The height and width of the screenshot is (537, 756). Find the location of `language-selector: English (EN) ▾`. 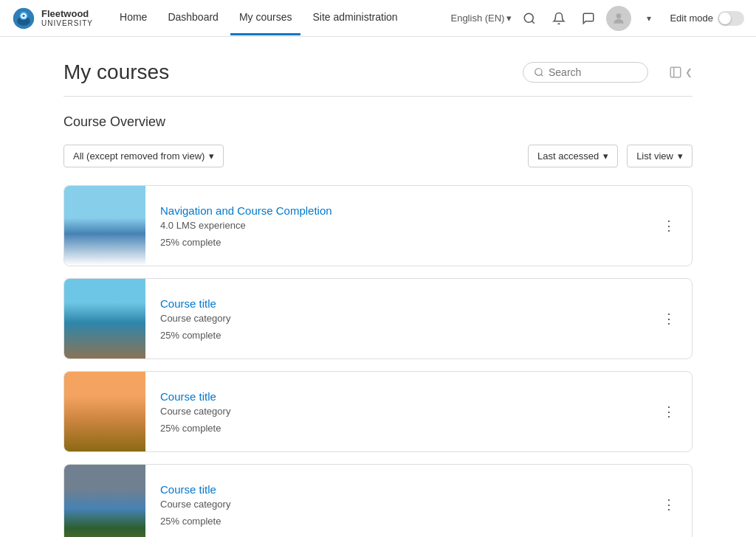

language-selector: English (EN) ▾ is located at coordinates (481, 18).